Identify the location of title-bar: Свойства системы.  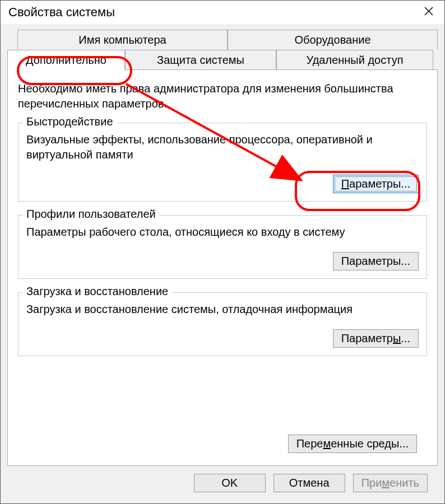
(222, 12).